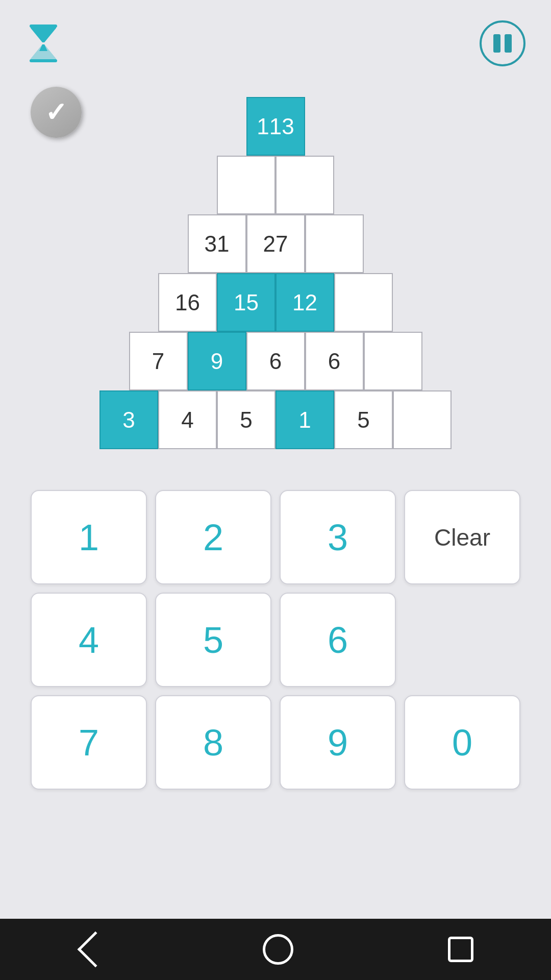  What do you see at coordinates (363, 302) in the screenshot?
I see `cell-r3-c3` at bounding box center [363, 302].